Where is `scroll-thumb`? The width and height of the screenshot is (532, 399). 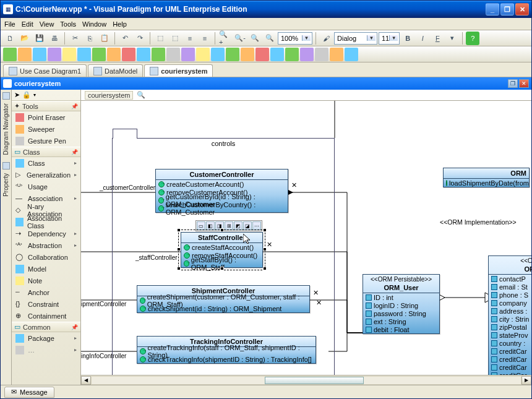 scroll-thumb is located at coordinates (314, 380).